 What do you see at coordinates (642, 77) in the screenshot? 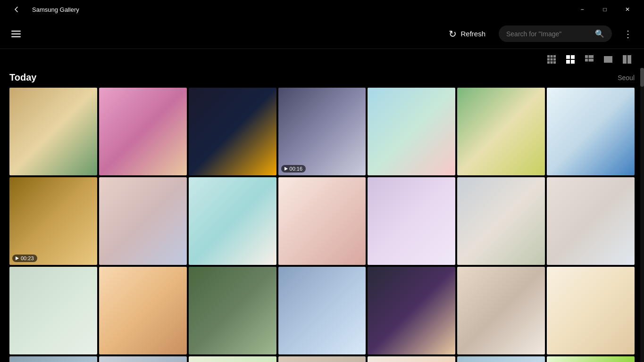
I see `scrollbar-thumb` at bounding box center [642, 77].